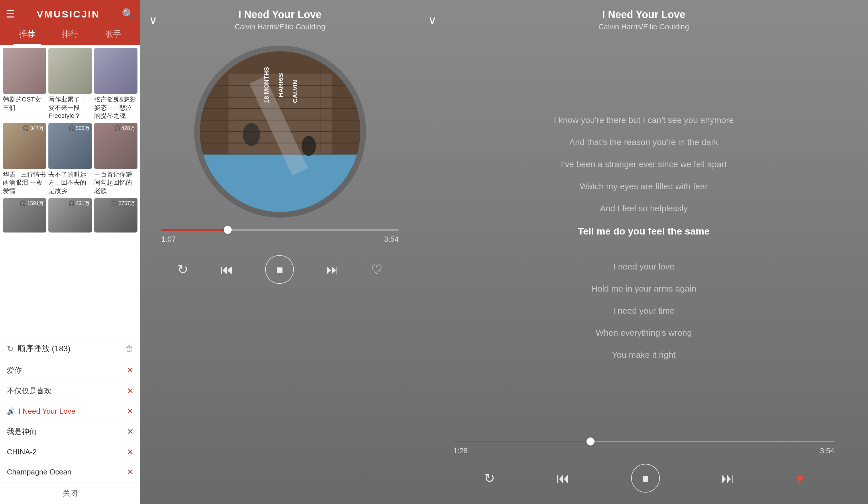  Describe the element at coordinates (70, 108) in the screenshot. I see `grid-item-label: 写作业累了，要不来一段Freestyle？` at that location.